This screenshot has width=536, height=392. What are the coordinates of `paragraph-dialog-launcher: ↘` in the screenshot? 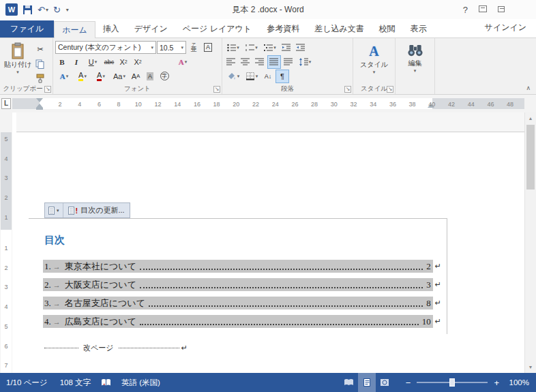 It's located at (348, 89).